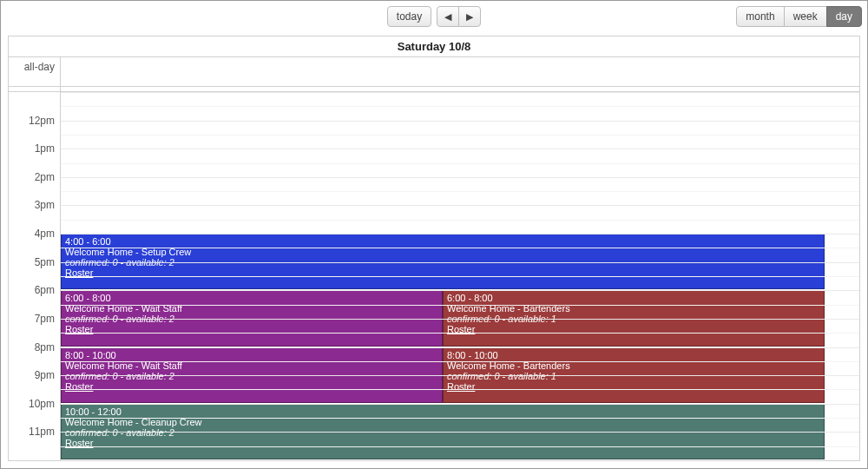 This screenshot has width=868, height=469. What do you see at coordinates (35, 71) in the screenshot?
I see `allday-label: all-day` at bounding box center [35, 71].